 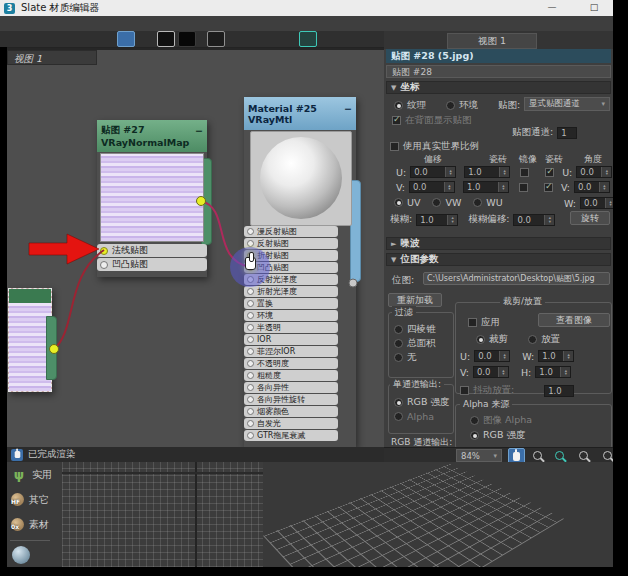 I want to click on filter-option-radio: 无, so click(x=415, y=357).